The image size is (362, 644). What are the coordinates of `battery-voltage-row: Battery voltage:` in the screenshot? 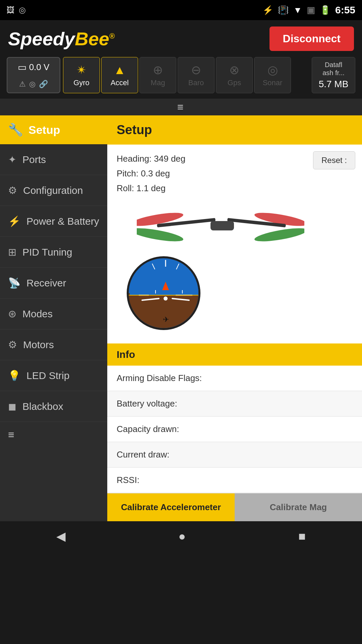 It's located at (235, 404).